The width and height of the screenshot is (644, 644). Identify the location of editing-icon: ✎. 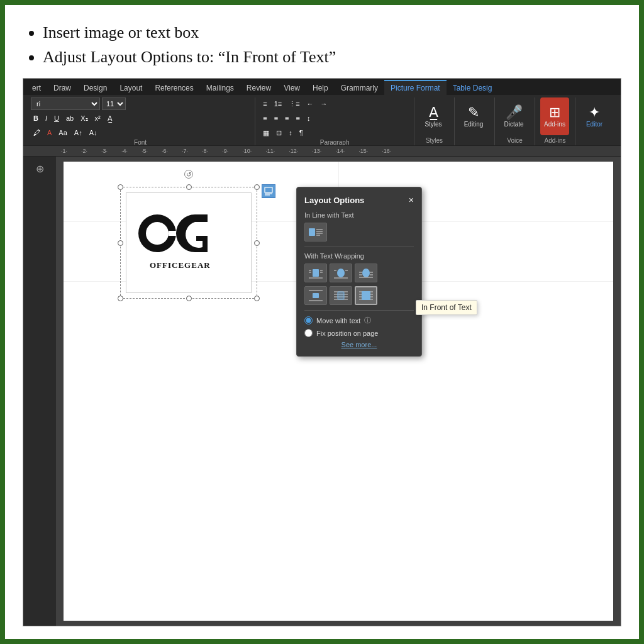
(474, 113).